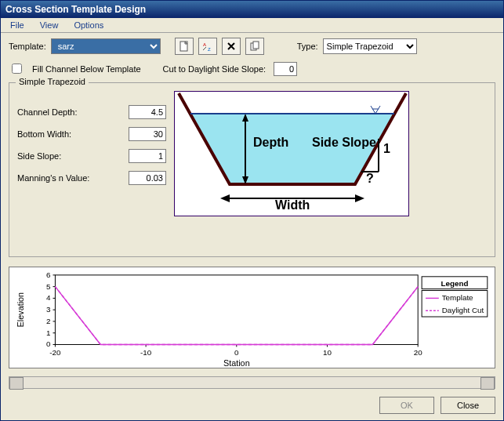  I want to click on button-bar: OK Close, so click(252, 407).